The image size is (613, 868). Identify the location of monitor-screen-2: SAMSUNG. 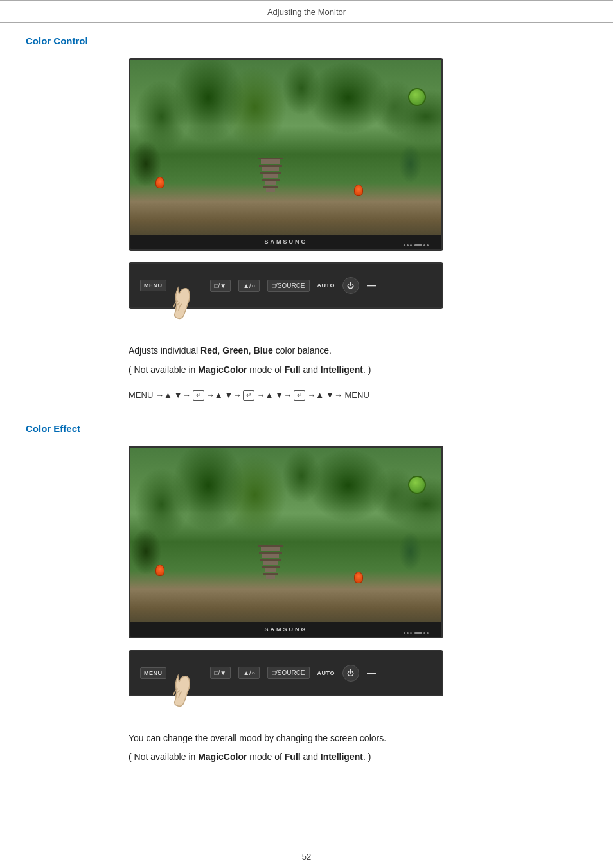
(286, 542).